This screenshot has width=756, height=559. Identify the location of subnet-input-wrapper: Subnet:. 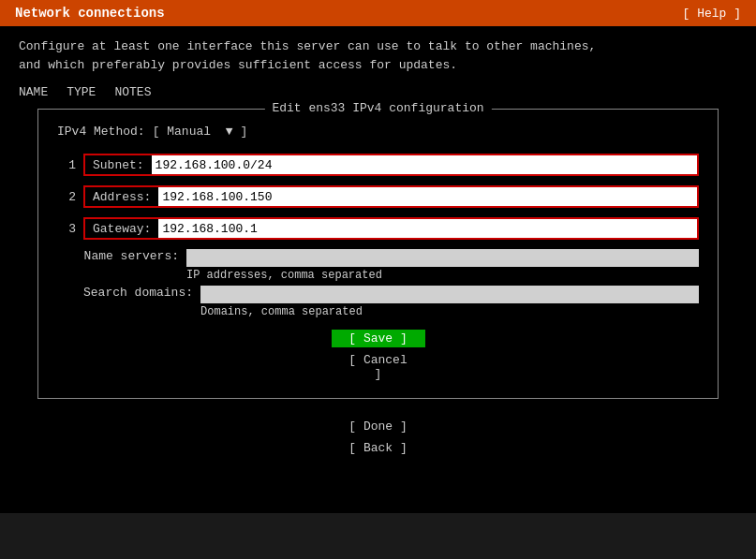
(392, 165).